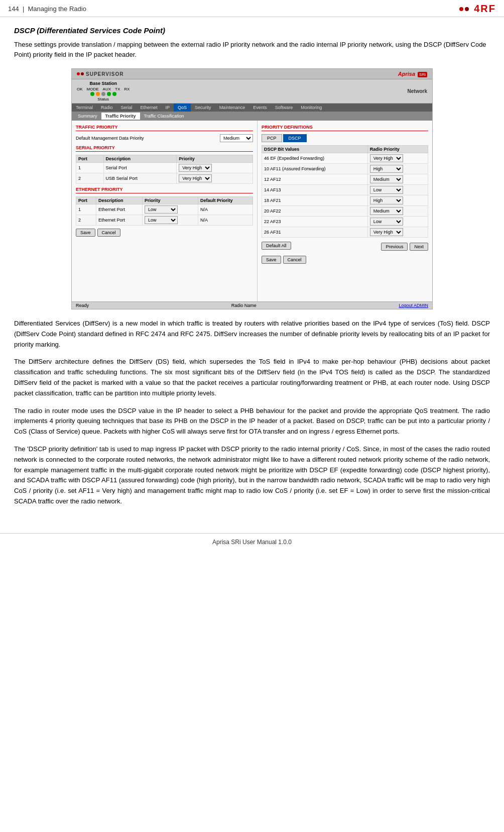  I want to click on aprisa-badge: SRi, so click(423, 74).